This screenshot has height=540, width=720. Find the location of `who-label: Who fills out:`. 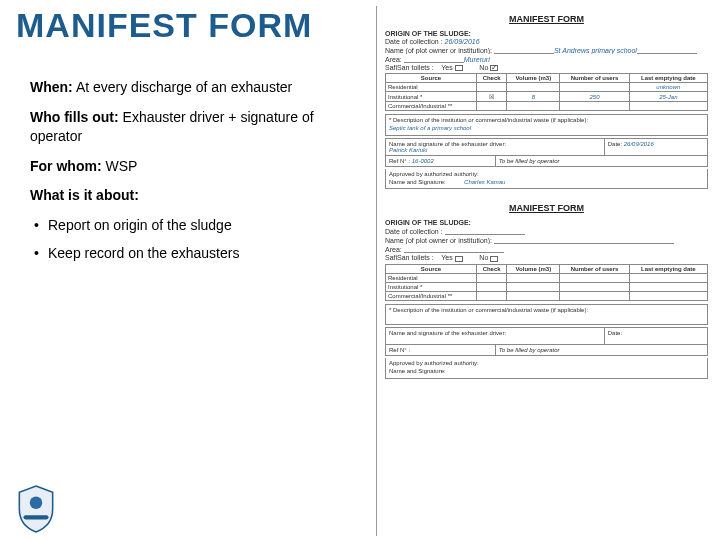

who-label: Who fills out: is located at coordinates (74, 117).